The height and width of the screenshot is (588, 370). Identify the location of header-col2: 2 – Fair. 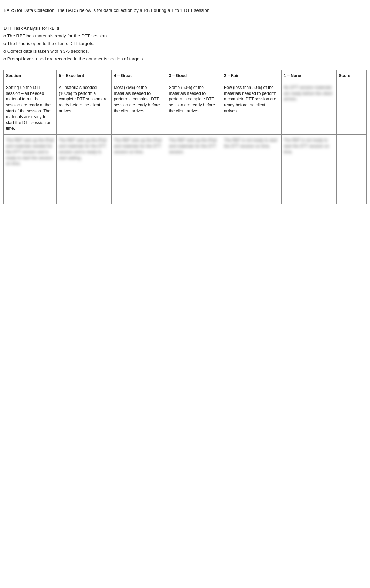
(252, 76).